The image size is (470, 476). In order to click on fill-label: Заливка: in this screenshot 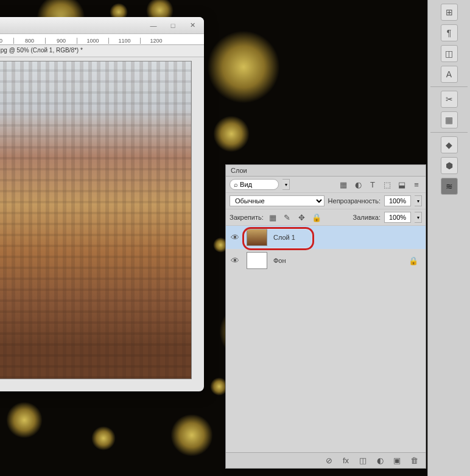, I will do `click(367, 217)`.